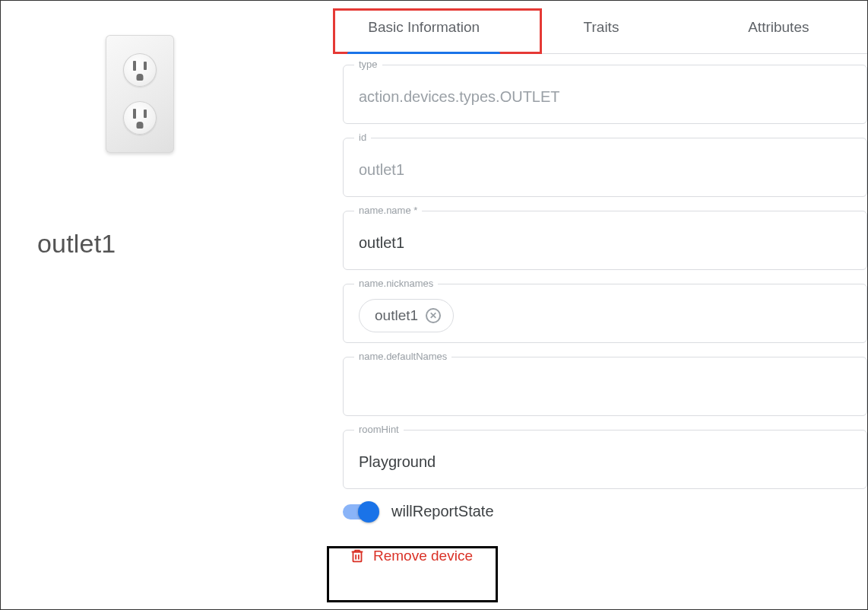 Image resolution: width=868 pixels, height=610 pixels. Describe the element at coordinates (605, 386) in the screenshot. I see `field-default-names: name.defaultNames` at that location.